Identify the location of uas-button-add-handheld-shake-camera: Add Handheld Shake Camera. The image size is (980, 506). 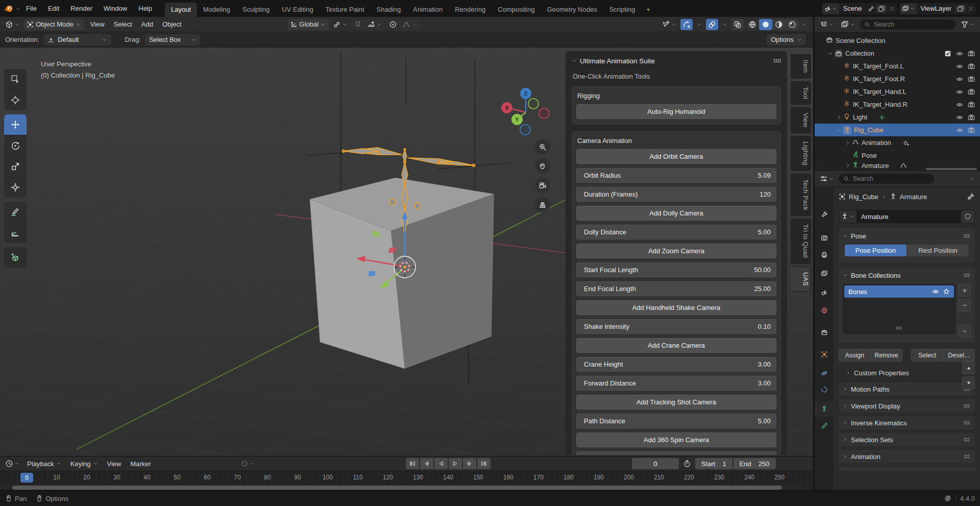
(676, 307).